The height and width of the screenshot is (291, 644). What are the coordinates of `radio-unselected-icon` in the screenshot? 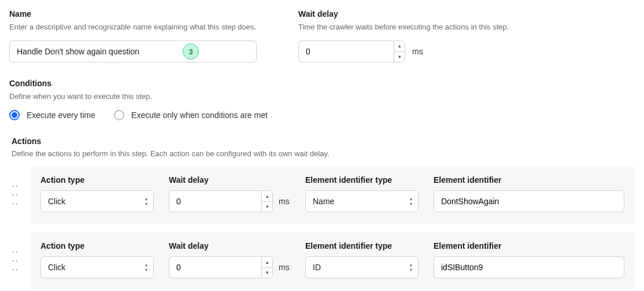 It's located at (119, 115).